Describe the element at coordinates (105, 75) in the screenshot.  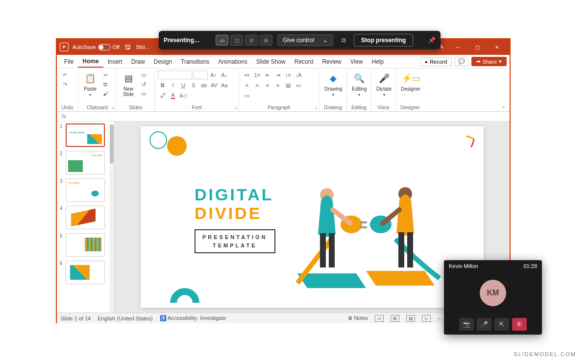
I see `cut-button: ✂` at that location.